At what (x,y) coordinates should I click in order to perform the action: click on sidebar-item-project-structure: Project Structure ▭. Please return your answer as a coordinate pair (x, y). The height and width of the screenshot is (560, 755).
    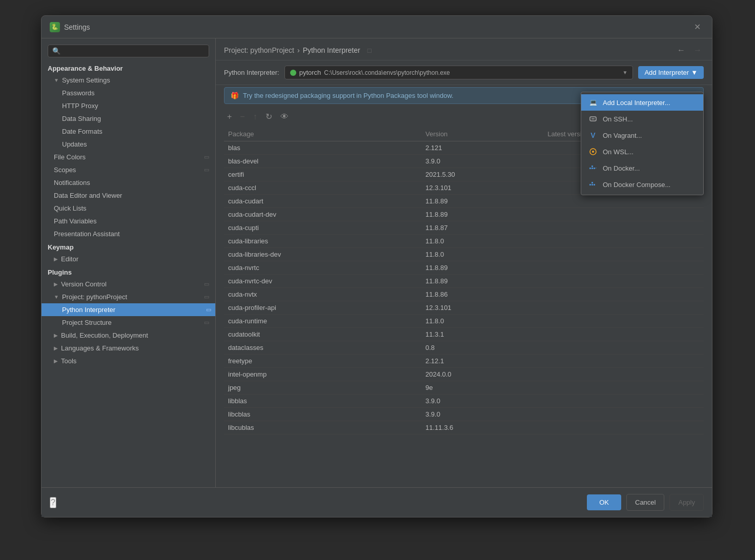
    Looking at the image, I should click on (128, 323).